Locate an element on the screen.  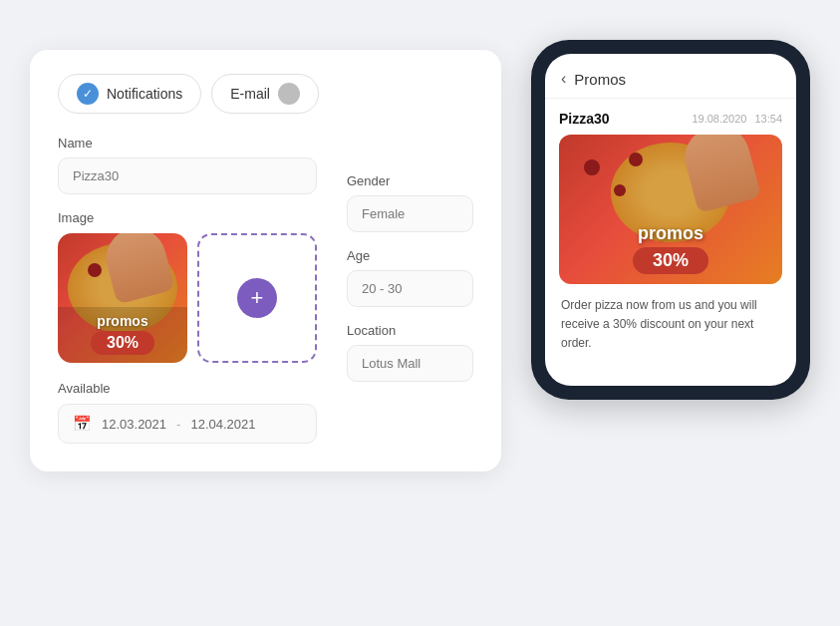
image-area: promos 30% + is located at coordinates (187, 298).